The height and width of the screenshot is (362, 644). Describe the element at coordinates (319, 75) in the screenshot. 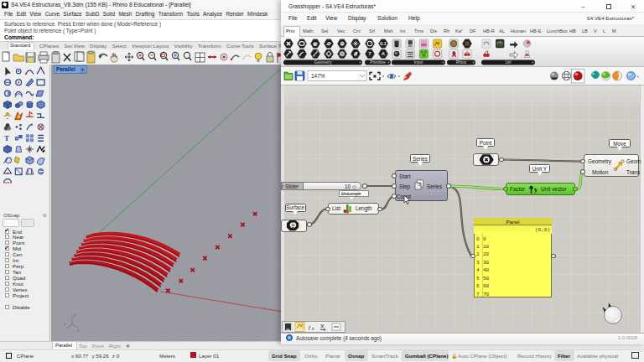

I see `svg-text: 147%` at that location.